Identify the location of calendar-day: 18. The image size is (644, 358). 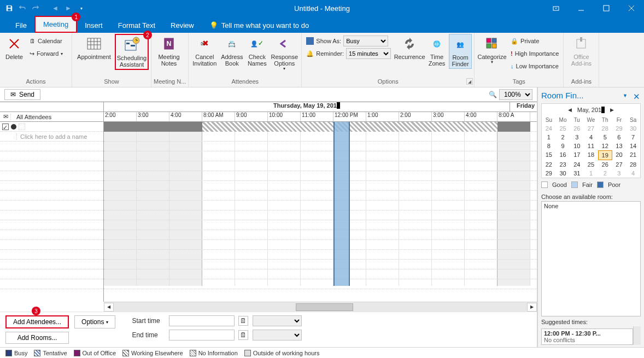
(591, 155).